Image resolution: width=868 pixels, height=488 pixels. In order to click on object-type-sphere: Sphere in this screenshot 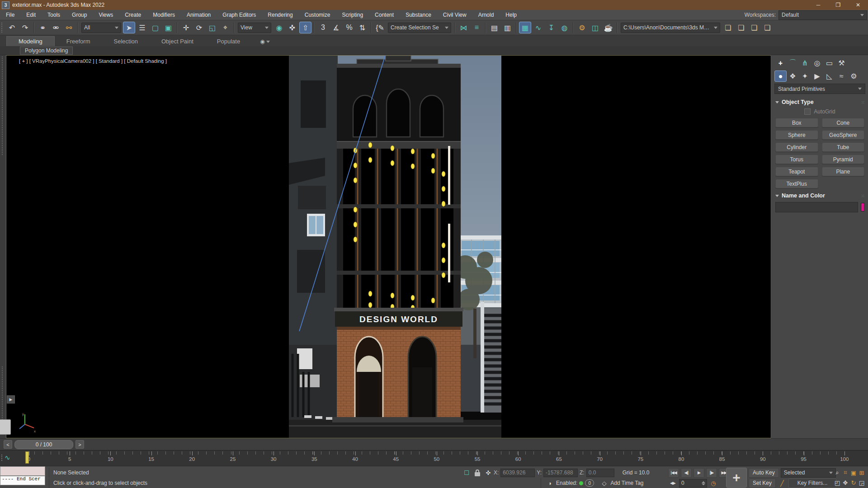, I will do `click(797, 135)`.